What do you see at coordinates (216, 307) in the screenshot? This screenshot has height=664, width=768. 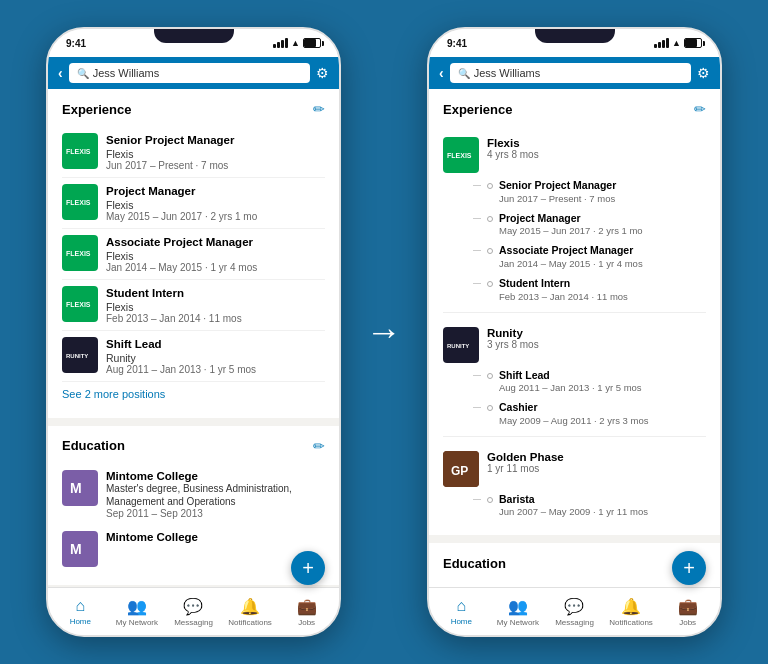 I see `exp-company-3: Flexis` at bounding box center [216, 307].